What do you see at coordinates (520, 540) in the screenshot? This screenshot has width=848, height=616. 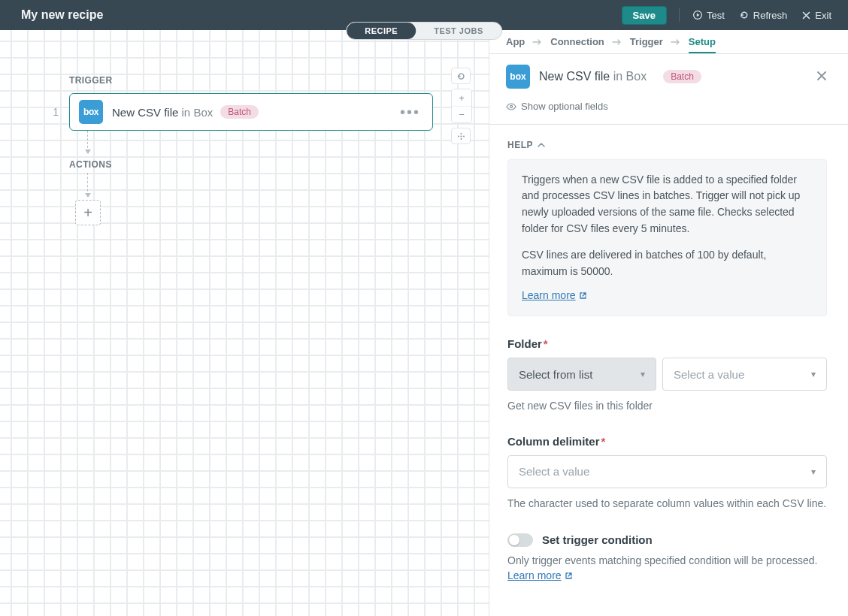 I see `trigger-condition-toggle` at bounding box center [520, 540].